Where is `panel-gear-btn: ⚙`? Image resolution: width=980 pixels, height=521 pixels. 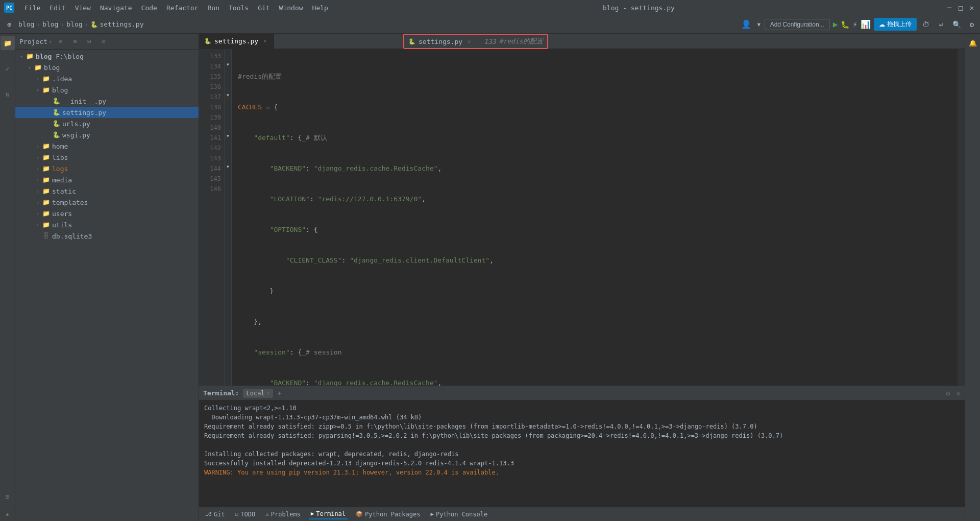 panel-gear-btn: ⚙ is located at coordinates (104, 41).